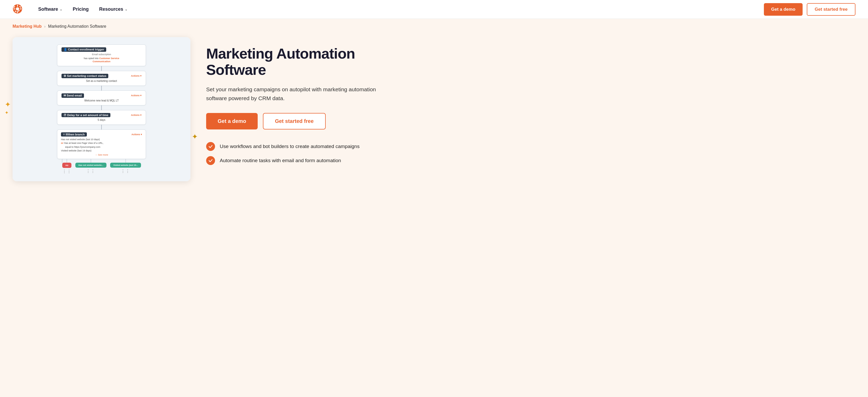 This screenshot has height=397, width=868. What do you see at coordinates (27, 26) in the screenshot?
I see `breadcrumb-parent-link: Marketing Hub` at bounding box center [27, 26].